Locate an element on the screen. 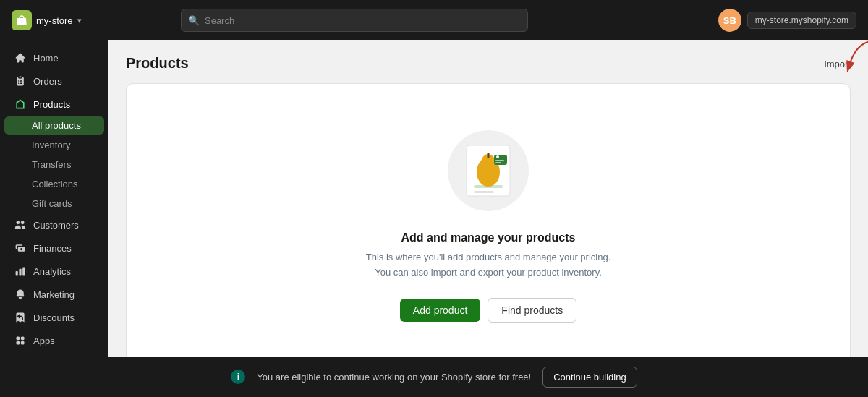  sidebar-subitem-transfers: Transfers is located at coordinates (54, 165).